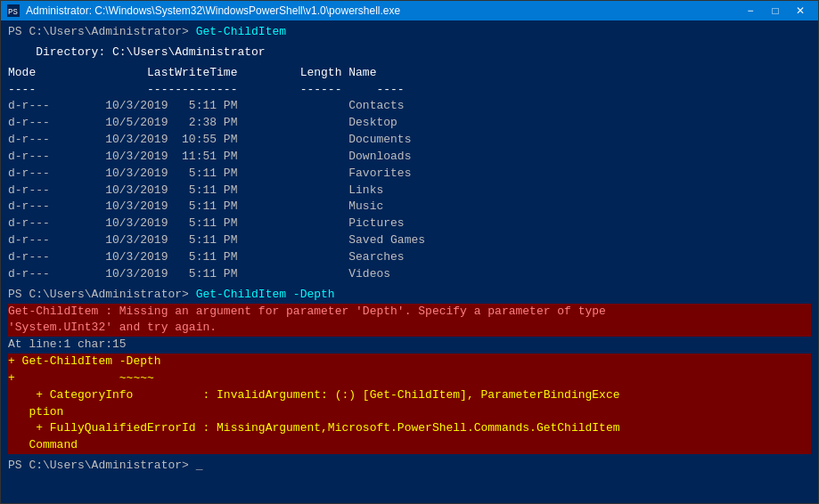 The width and height of the screenshot is (819, 504). Describe the element at coordinates (750, 11) in the screenshot. I see `minimize-button: −` at that location.